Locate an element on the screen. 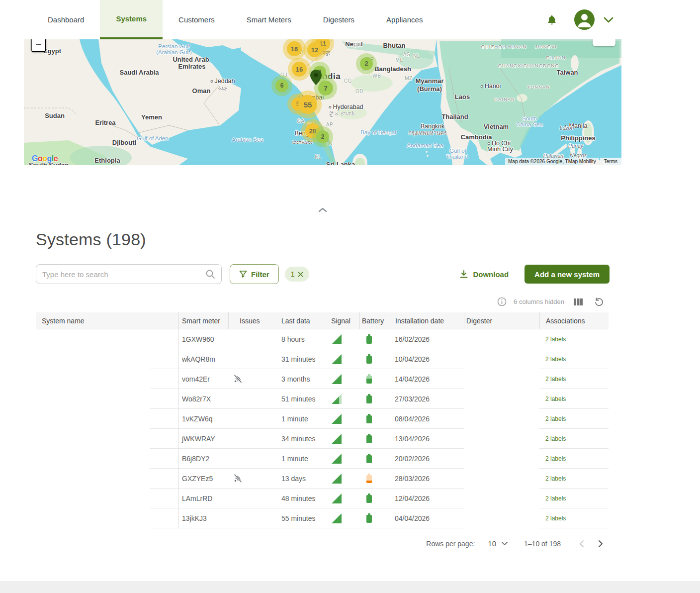 This screenshot has height=593, width=700. avatar is located at coordinates (585, 20).